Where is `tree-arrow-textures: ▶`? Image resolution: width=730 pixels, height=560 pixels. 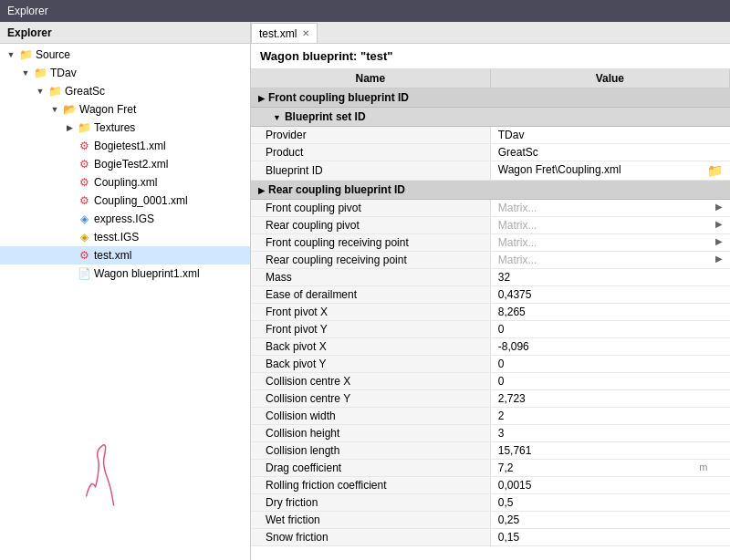 tree-arrow-textures: ▶ is located at coordinates (69, 128).